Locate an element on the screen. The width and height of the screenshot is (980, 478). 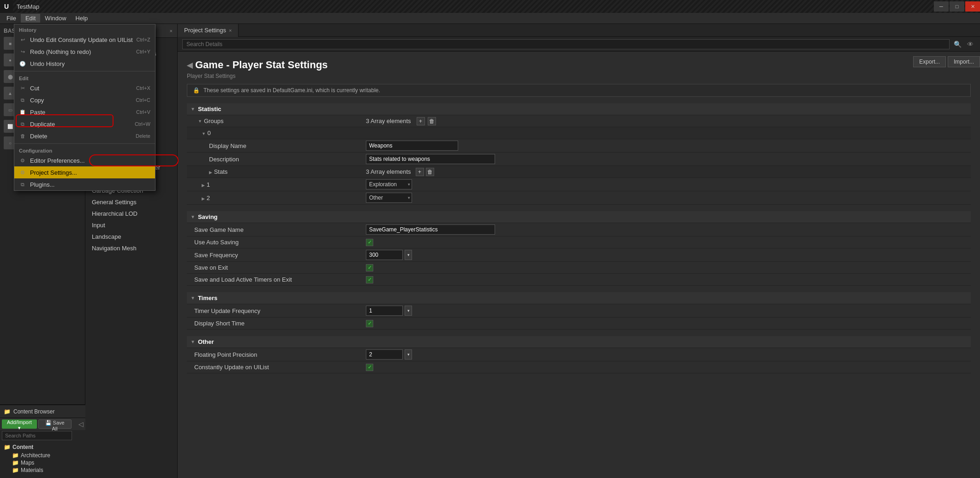
edit-dropdown: History ↩ Undo Edit Constantly Update on… is located at coordinates (85, 107).